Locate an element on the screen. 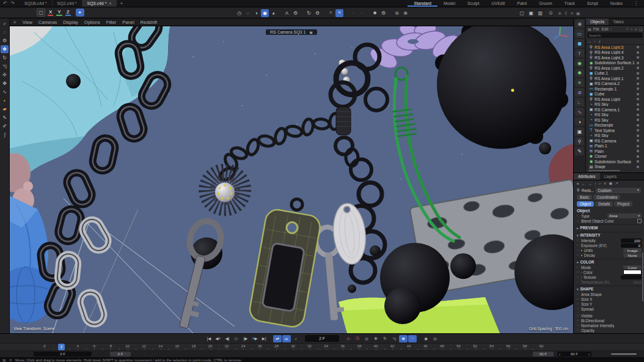  object-row: ⚲RS Area Light.1⁚ is located at coordinates (615, 78).